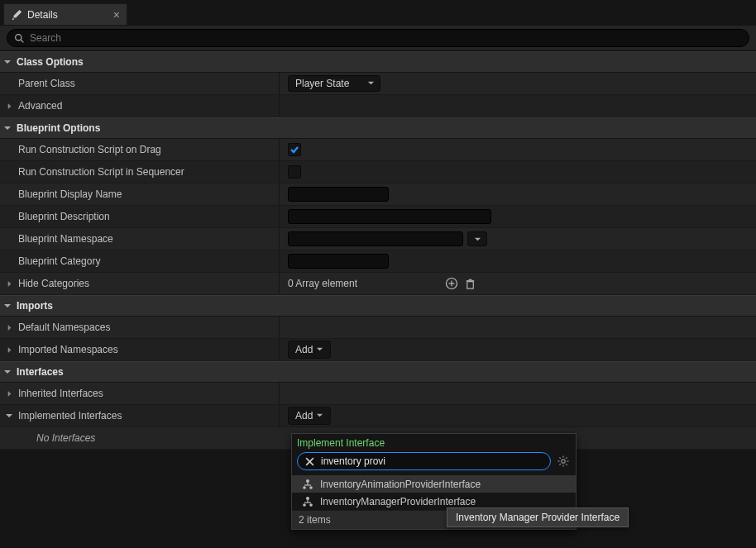 Image resolution: width=756 pixels, height=548 pixels. What do you see at coordinates (385, 38) in the screenshot?
I see `search-input` at bounding box center [385, 38].